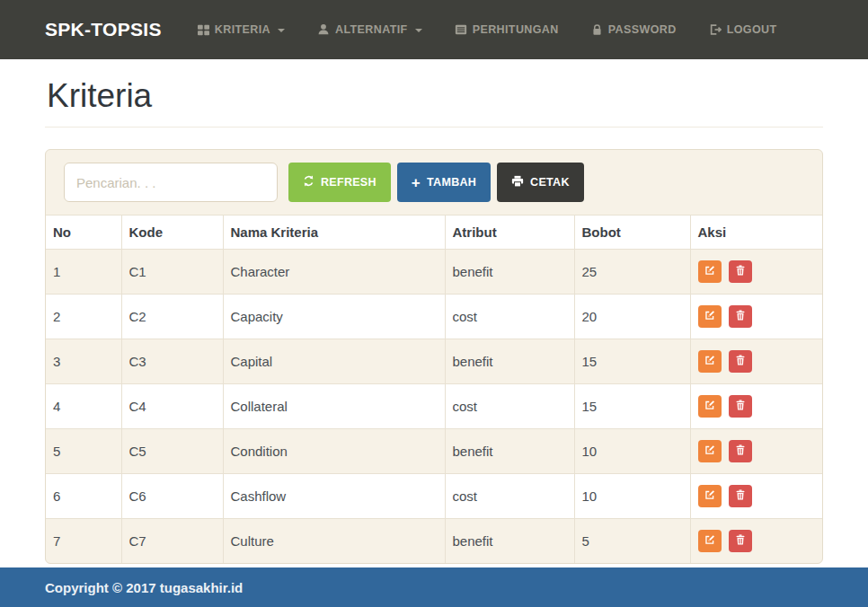 This screenshot has height=607, width=868. I want to click on cell-kode: C7, so click(173, 541).